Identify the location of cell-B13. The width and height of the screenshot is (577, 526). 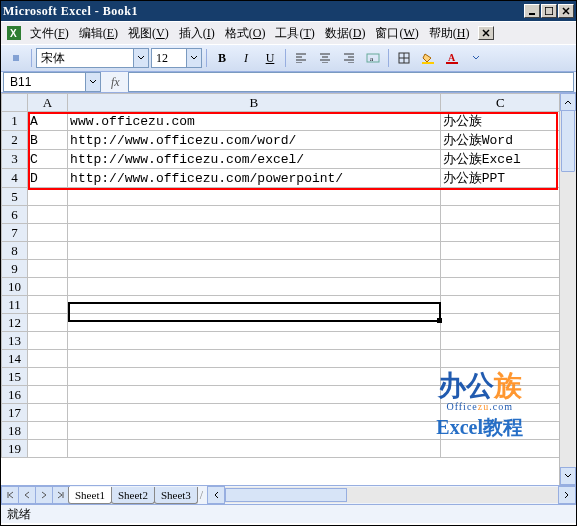
(254, 341).